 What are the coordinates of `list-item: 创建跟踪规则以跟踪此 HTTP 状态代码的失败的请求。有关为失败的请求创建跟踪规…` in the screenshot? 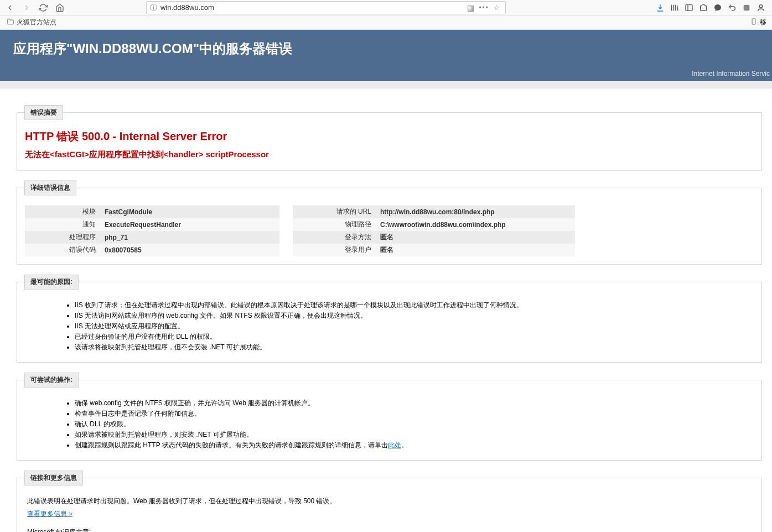 It's located at (414, 445).